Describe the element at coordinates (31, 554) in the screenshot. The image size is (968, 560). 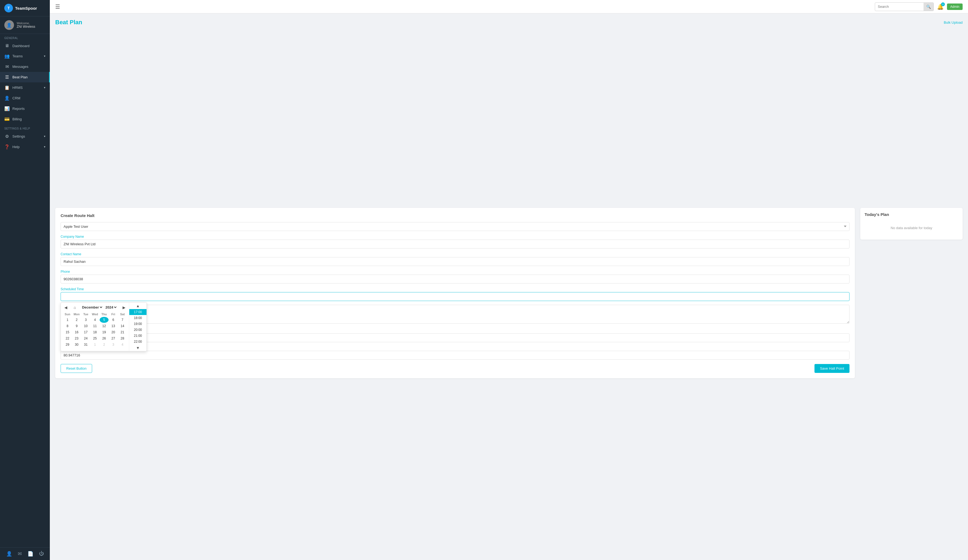
I see `doc-bottom-icon: 📄` at that location.